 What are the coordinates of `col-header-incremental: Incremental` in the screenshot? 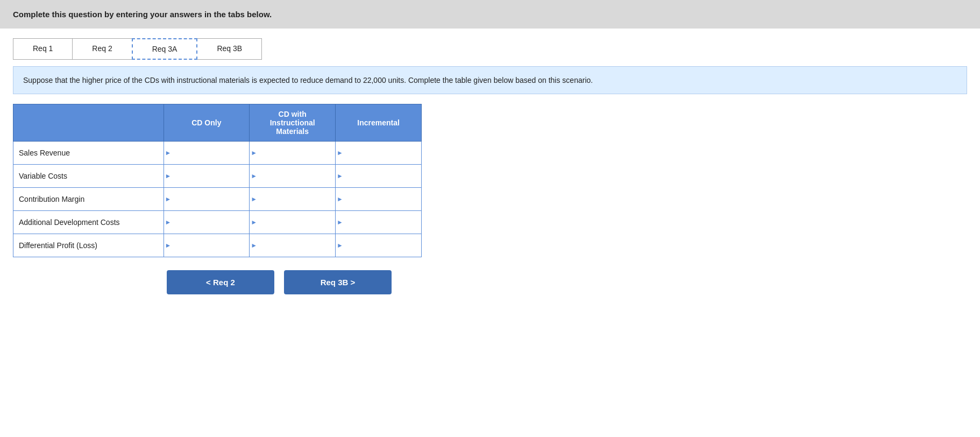 It's located at (379, 123).